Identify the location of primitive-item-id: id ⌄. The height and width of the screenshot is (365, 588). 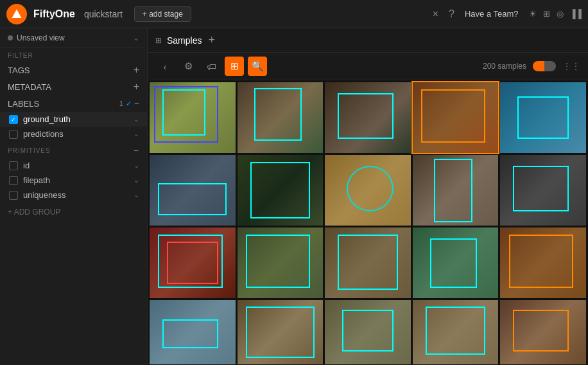
(73, 166).